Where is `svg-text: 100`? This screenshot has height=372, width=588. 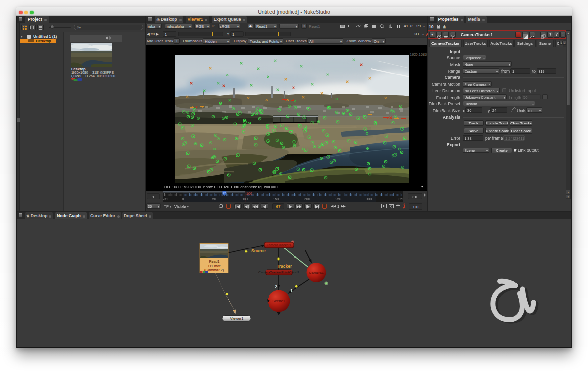 svg-text: 100 is located at coordinates (249, 193).